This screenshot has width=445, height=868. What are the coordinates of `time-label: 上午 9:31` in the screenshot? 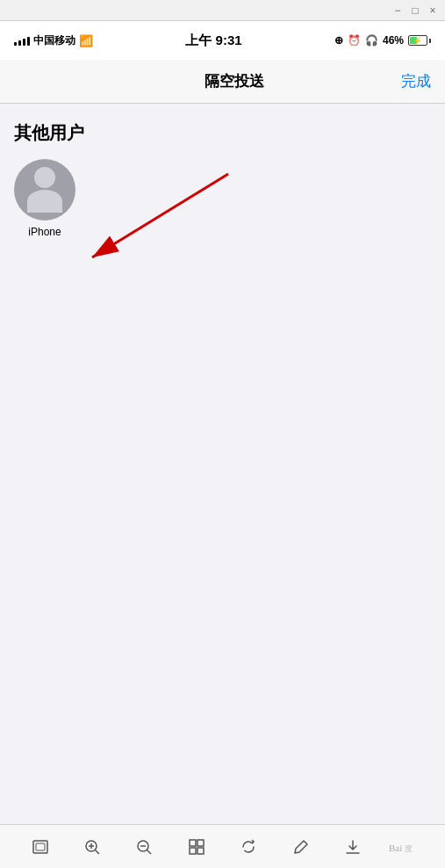 It's located at (213, 40).